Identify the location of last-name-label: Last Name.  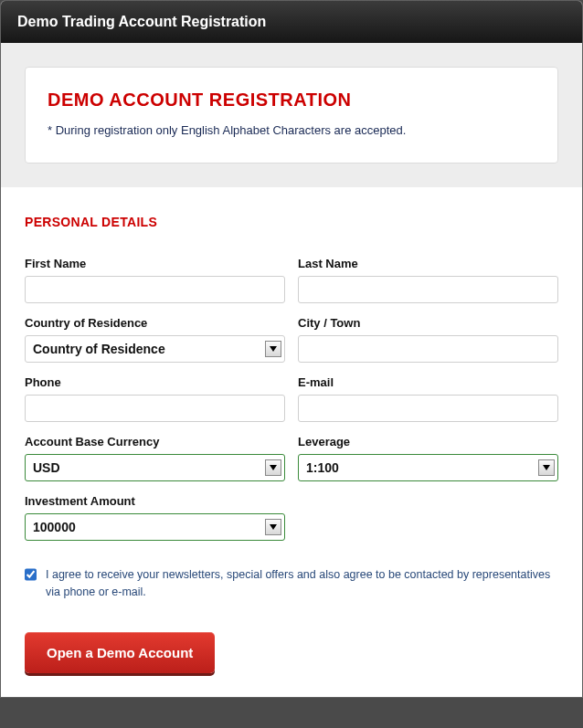
(428, 263).